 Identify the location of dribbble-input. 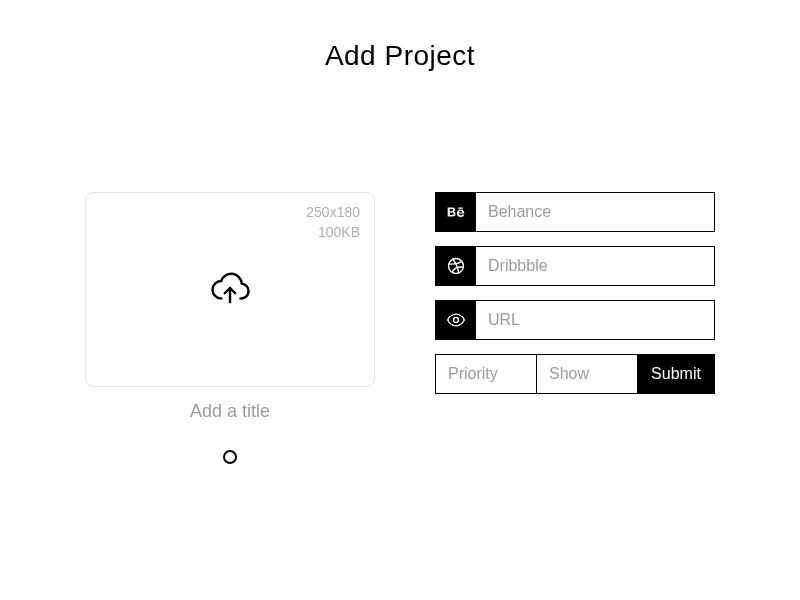
(595, 266).